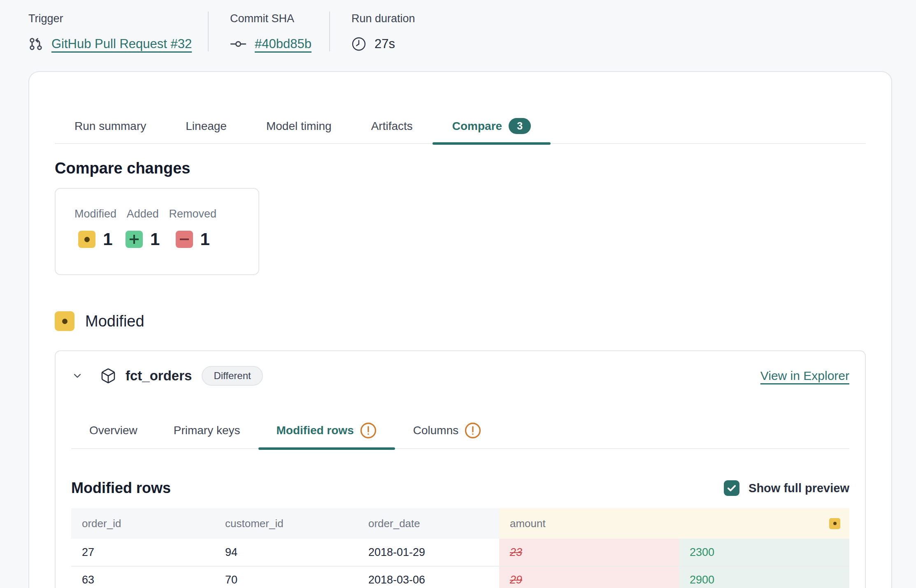 This screenshot has width=916, height=588. What do you see at coordinates (764, 523) in the screenshot?
I see `col-header-amount-changed` at bounding box center [764, 523].